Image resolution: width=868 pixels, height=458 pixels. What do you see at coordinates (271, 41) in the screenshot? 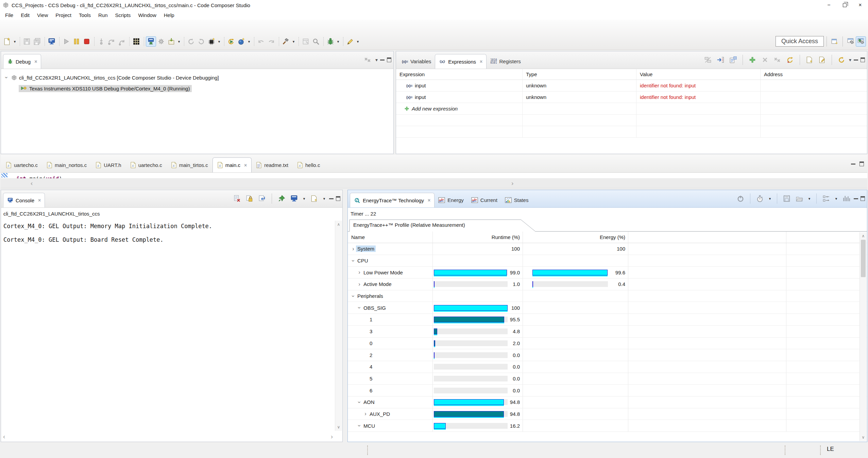
I see `forward-button` at bounding box center [271, 41].